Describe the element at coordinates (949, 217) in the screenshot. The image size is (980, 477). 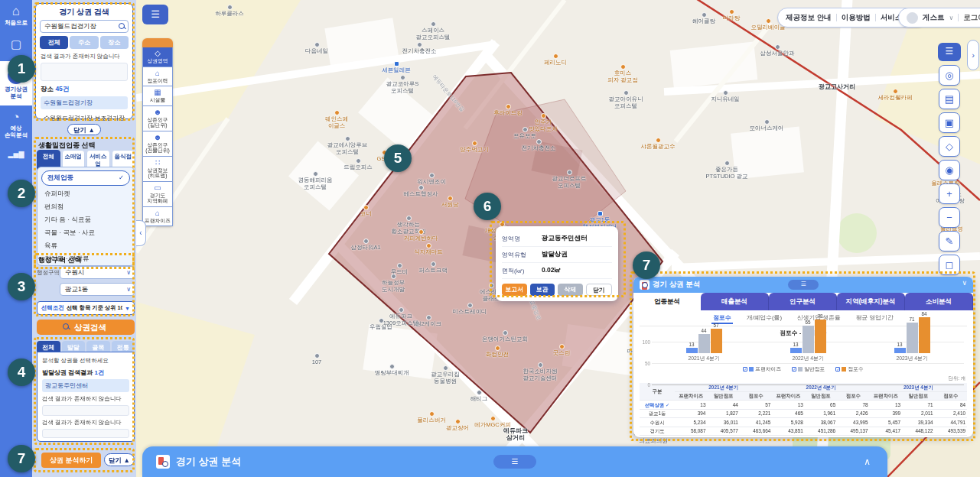
I see `zoom-out-icon: −` at that location.